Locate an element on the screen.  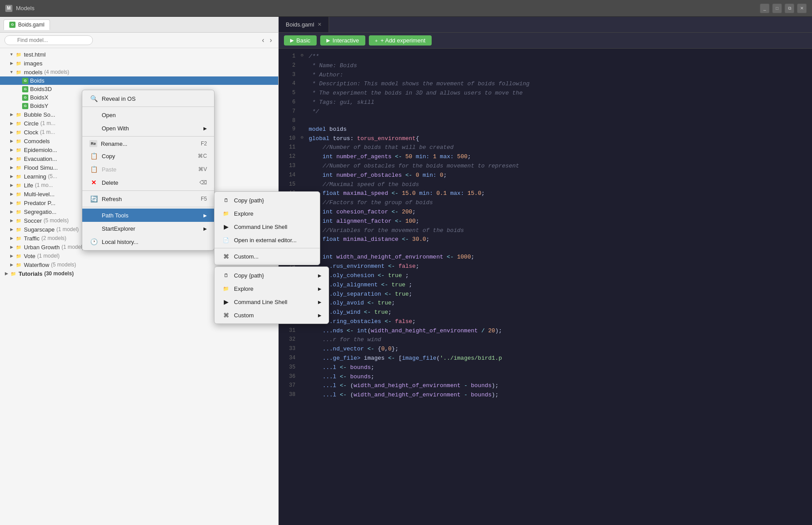
code-line-25: 25 ...oly_cohesion <- true ; is located at coordinates (545, 276).